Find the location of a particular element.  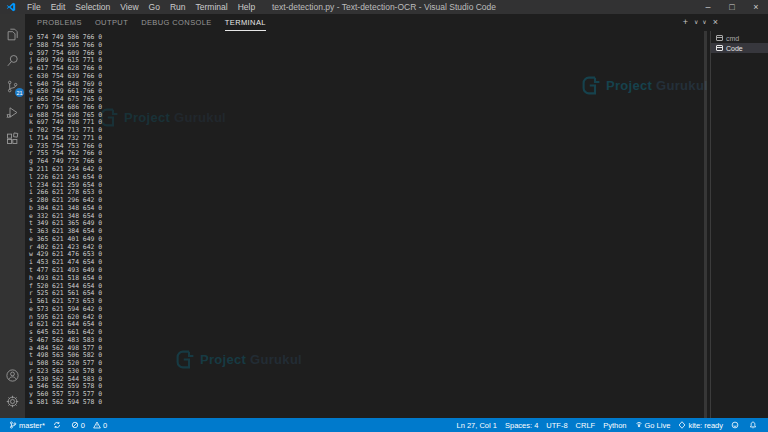

new-terminal-button: + is located at coordinates (686, 22).